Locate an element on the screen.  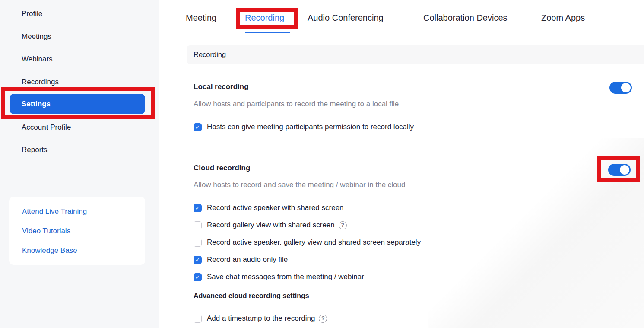
option-save-chat-messages: ✓ Save chat messages from the meeting / … is located at coordinates (307, 277).